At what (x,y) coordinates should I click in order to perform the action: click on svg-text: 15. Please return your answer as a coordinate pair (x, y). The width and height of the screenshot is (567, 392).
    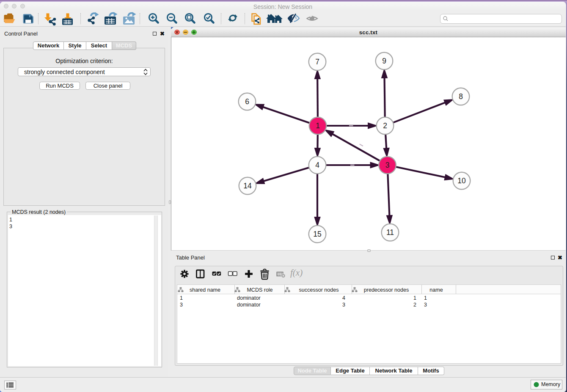
    Looking at the image, I should click on (317, 234).